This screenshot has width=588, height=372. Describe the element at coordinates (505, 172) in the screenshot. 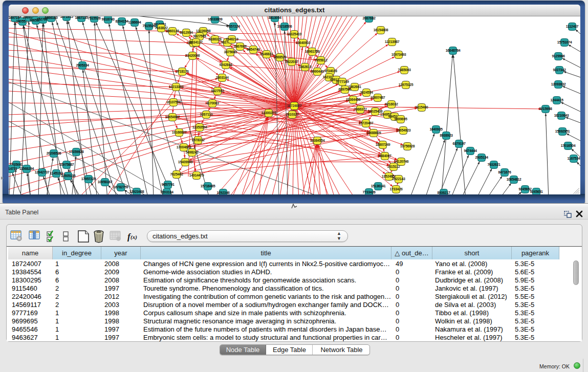

I see `svg-text: 8471676` at that location.